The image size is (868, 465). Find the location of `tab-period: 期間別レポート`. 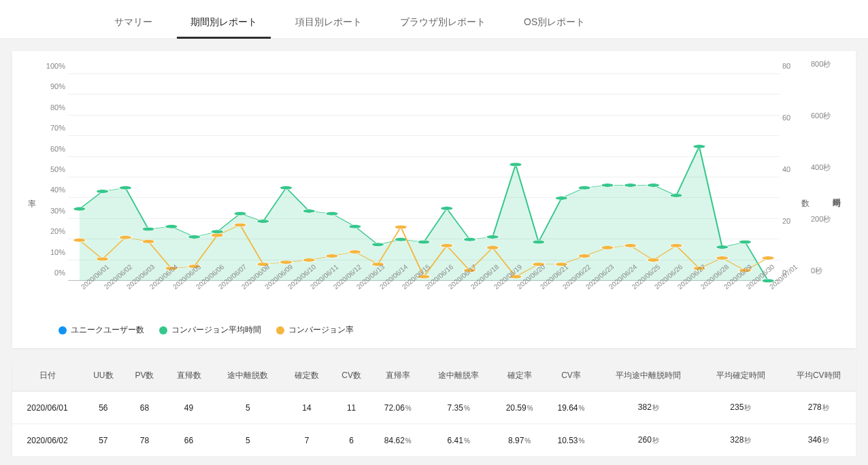

tab-period: 期間別レポート is located at coordinates (224, 22).